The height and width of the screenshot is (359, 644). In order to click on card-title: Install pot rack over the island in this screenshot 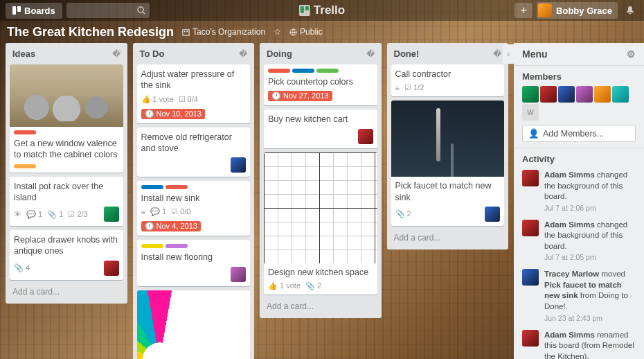, I will do `click(66, 193)`.